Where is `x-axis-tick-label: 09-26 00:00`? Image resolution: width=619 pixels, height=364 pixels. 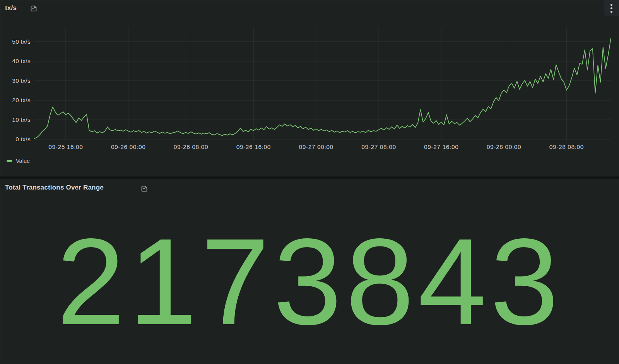 x-axis-tick-label: 09-26 00:00 is located at coordinates (128, 147).